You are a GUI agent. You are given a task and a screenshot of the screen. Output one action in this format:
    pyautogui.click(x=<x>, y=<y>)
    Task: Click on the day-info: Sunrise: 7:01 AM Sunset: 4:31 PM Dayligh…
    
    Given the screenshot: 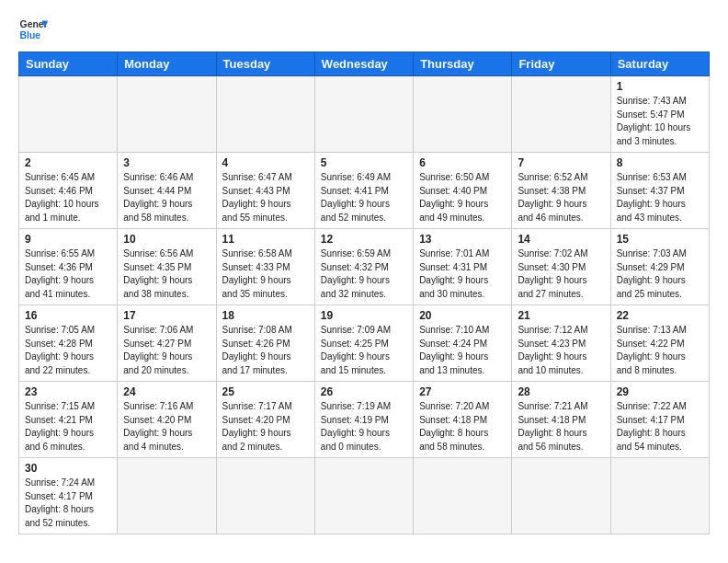 What is the action you would take?
    pyautogui.click(x=462, y=274)
    